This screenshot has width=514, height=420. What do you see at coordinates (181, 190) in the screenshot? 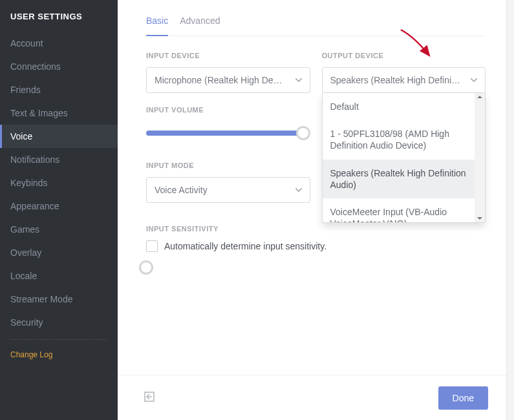
I see `input-mode-value: Voice Activity` at bounding box center [181, 190].